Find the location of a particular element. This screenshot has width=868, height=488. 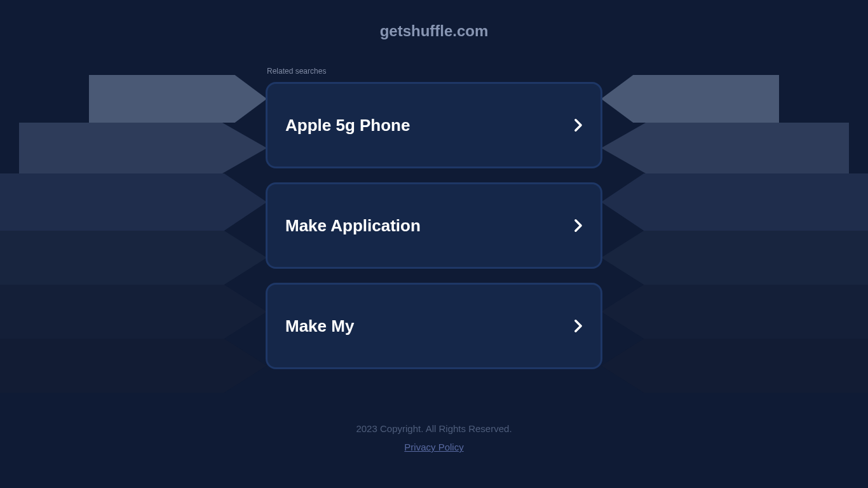

privacy-policy-link: Privacy Policy is located at coordinates (433, 447).